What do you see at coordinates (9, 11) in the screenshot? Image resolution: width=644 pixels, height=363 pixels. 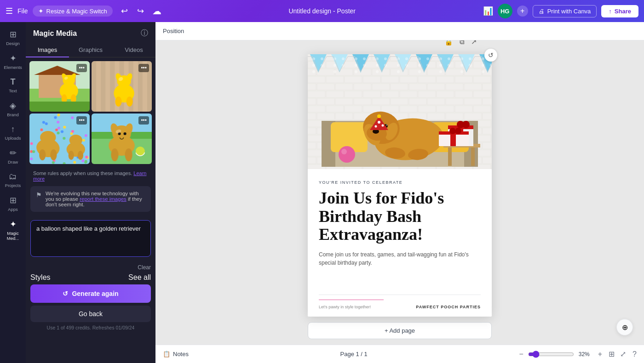 I see `menu-icon: ☰` at bounding box center [9, 11].